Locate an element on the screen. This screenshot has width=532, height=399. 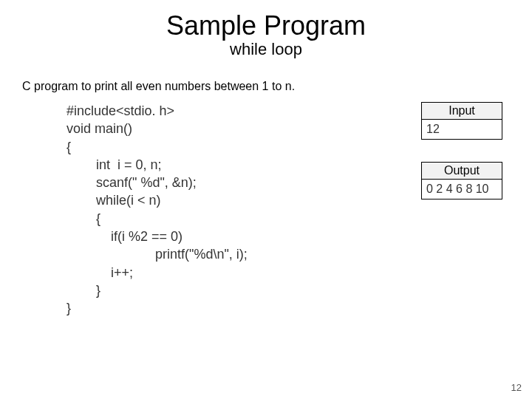
code-line: i++; is located at coordinates (244, 273).